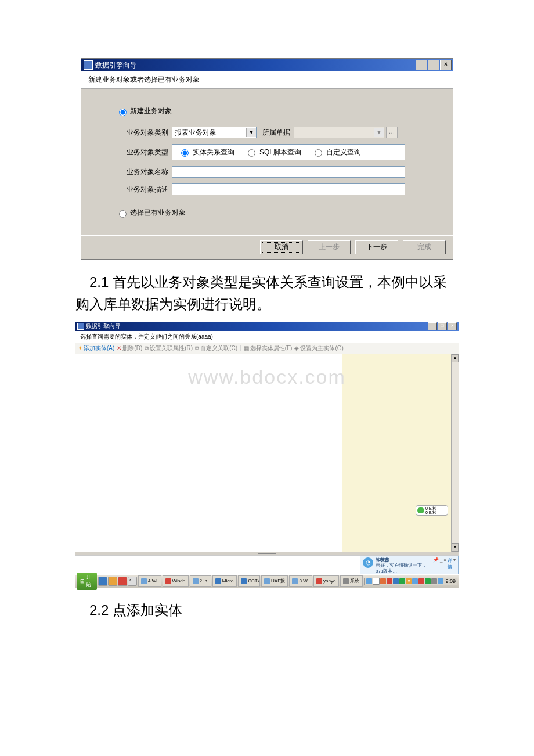 Image resolution: width=534 pixels, height=756 pixels. Describe the element at coordinates (158, 213) in the screenshot. I see `radio-existing-label: 选择已有业务对象` at that location.